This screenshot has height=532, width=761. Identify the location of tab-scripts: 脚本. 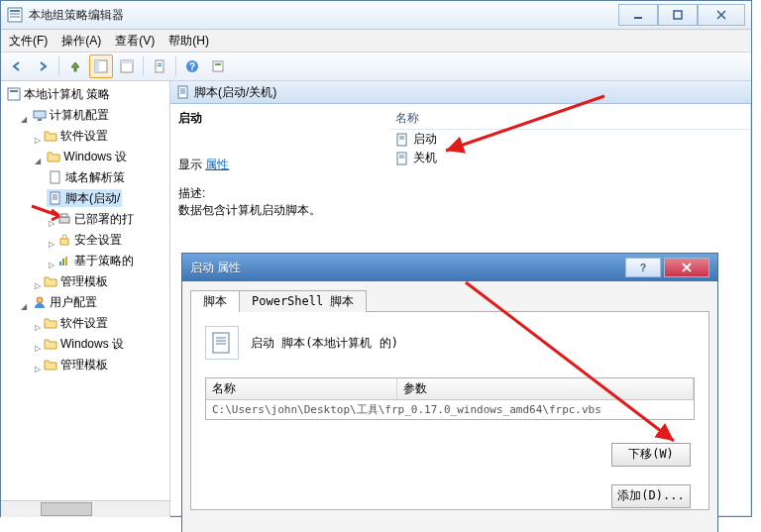
(215, 301).